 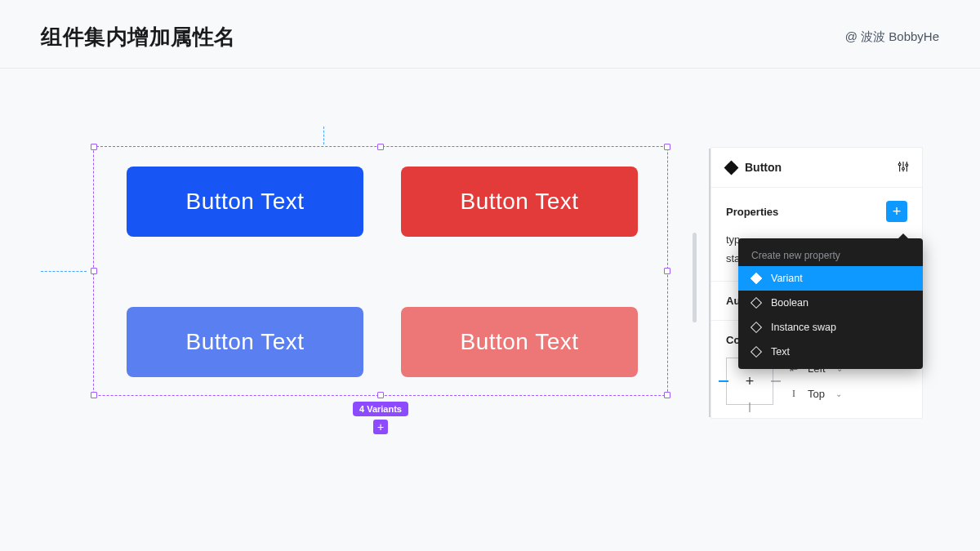 What do you see at coordinates (831, 304) in the screenshot?
I see `create-property-menu: Create new property Variant Boolean Inst…` at bounding box center [831, 304].